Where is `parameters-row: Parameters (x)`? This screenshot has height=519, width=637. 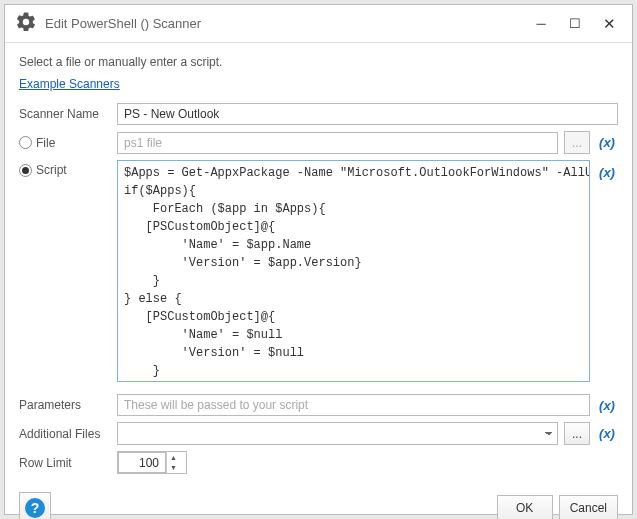
parameters-row: Parameters (x) is located at coordinates (318, 405).